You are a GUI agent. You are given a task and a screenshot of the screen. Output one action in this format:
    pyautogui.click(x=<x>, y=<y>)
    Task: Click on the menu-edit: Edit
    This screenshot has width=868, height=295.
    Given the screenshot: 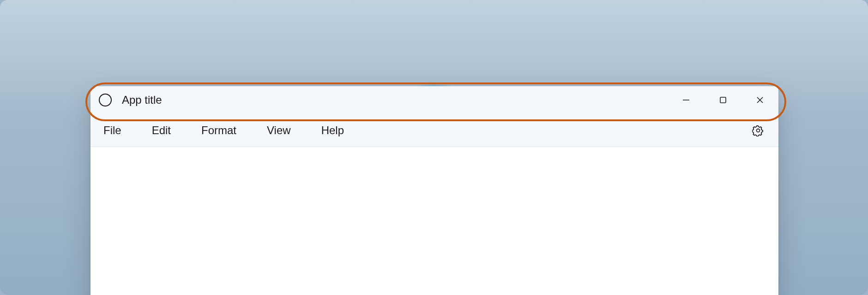 What is the action you would take?
    pyautogui.click(x=162, y=130)
    